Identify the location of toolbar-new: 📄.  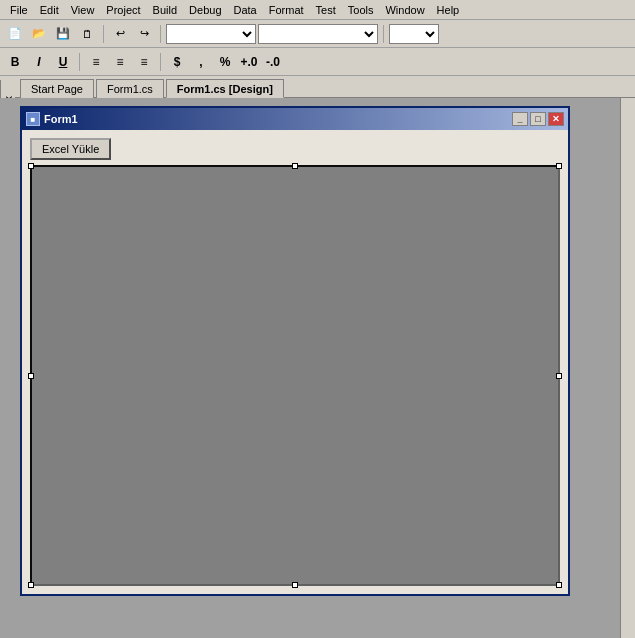
(15, 34).